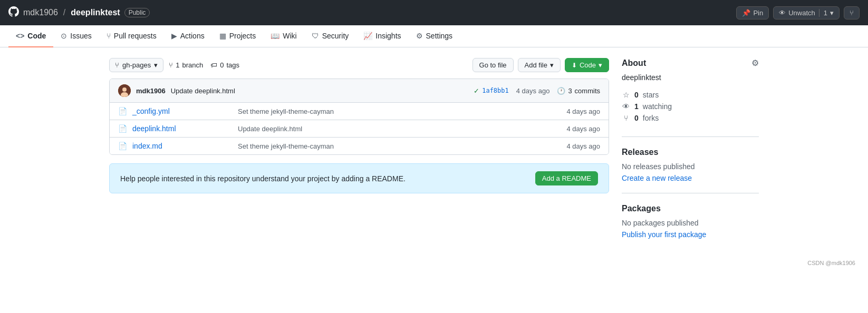  I want to click on branch-info: ⑂ 1 branch 🏷 0 tags, so click(204, 65).